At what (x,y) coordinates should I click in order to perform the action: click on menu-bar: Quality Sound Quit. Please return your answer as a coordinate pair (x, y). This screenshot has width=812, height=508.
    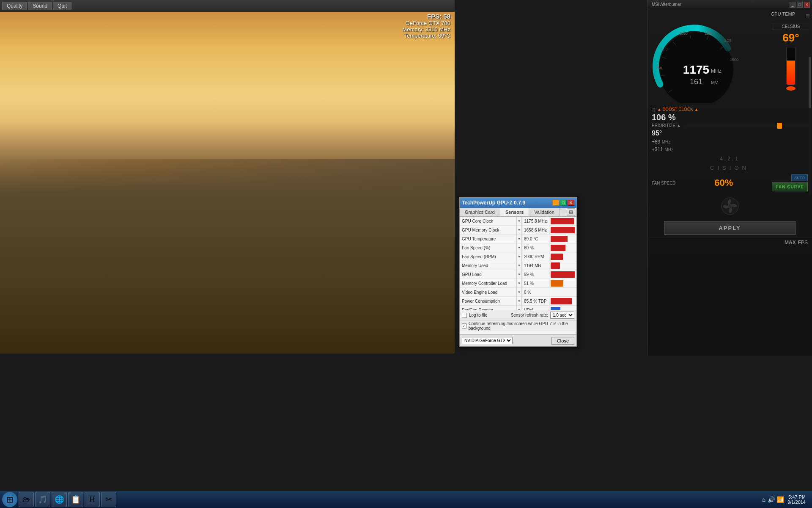
    Looking at the image, I should click on (228, 6).